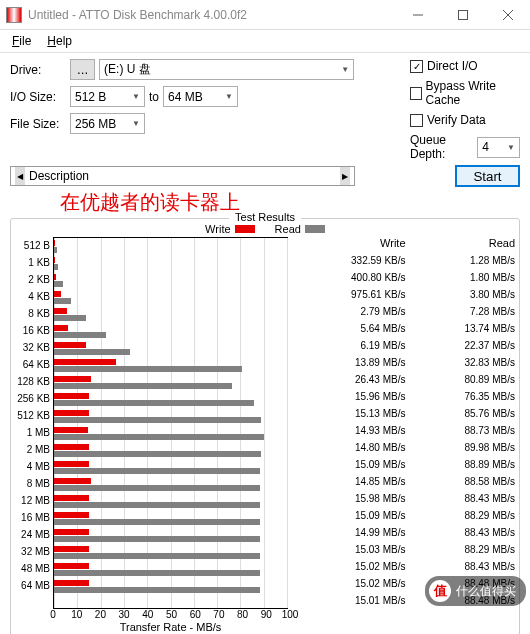 The width and height of the screenshot is (530, 634). What do you see at coordinates (22, 41) in the screenshot?
I see `menu-file: File` at bounding box center [22, 41].